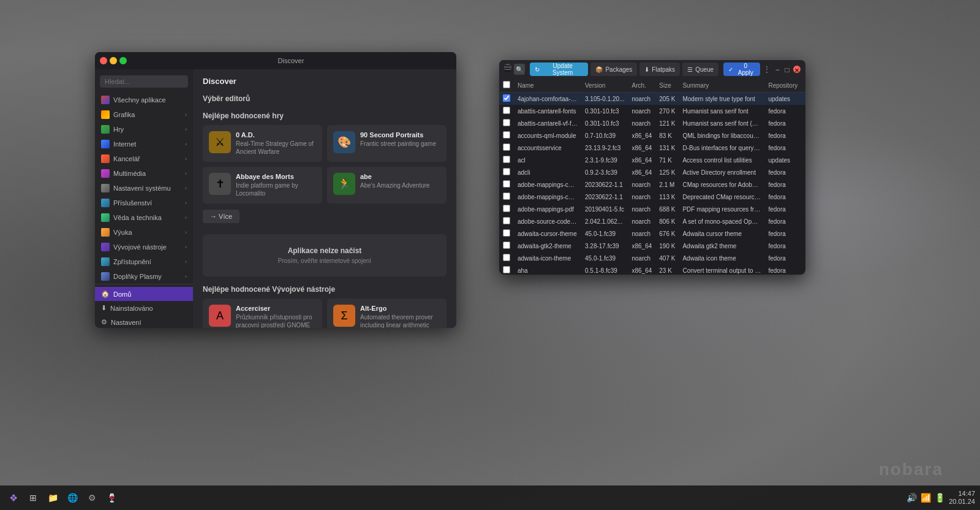 The image size is (980, 510). Describe the element at coordinates (387, 185) in the screenshot. I see `app-card-abe: 🏃 abe Abe's Amazing Adventure` at that location.